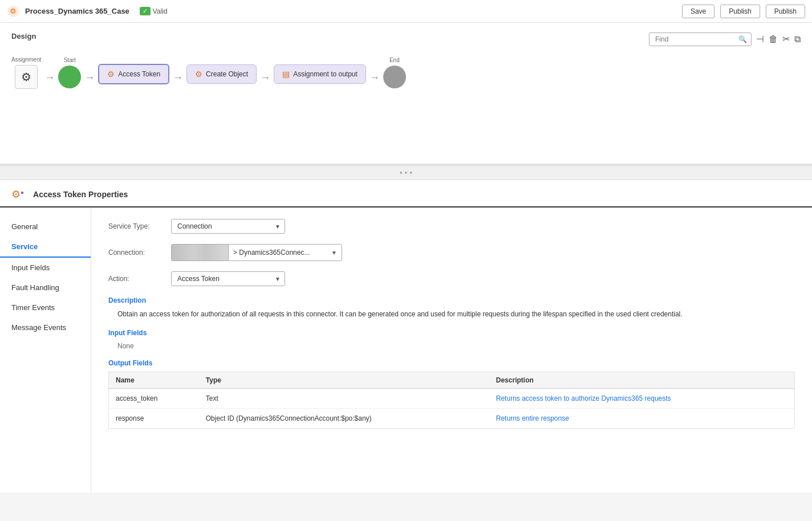  What do you see at coordinates (228, 279) in the screenshot?
I see `action-control: Access Token ▼` at bounding box center [228, 279].